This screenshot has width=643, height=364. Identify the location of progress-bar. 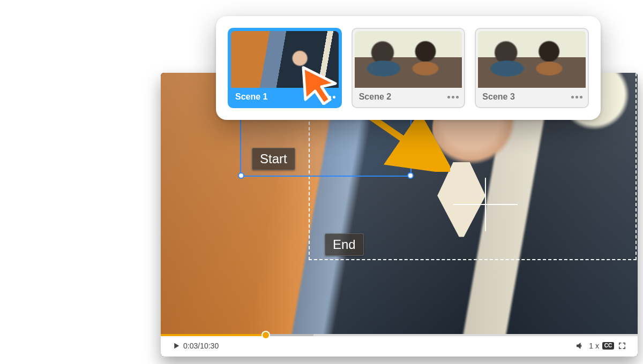
(399, 335).